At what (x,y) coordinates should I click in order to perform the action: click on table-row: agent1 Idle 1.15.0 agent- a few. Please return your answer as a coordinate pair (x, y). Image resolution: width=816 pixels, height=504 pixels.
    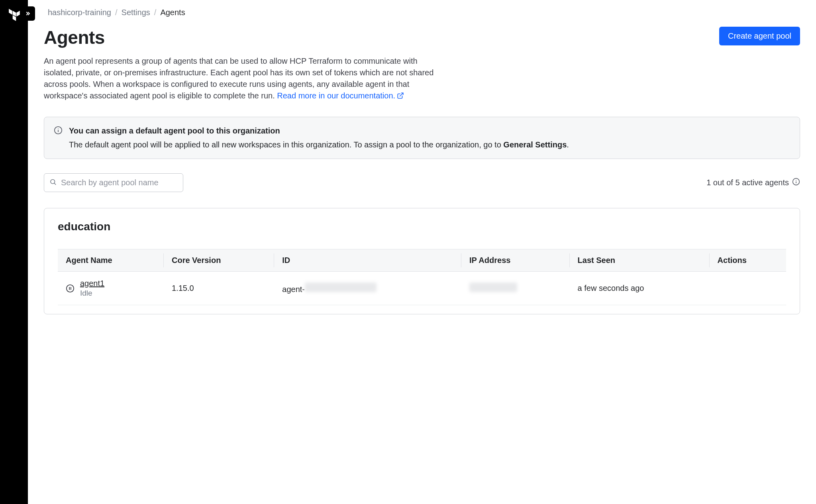
    Looking at the image, I should click on (422, 288).